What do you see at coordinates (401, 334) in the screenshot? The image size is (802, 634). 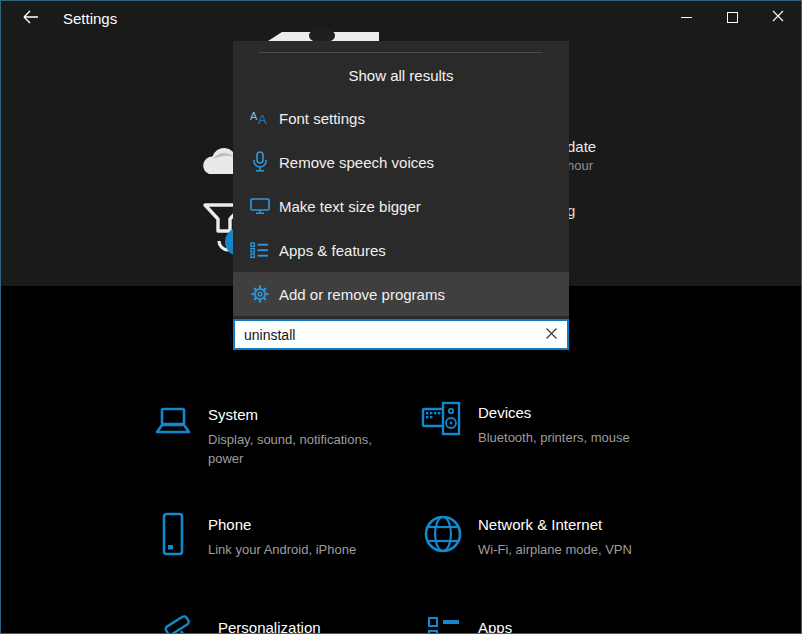 I see `settings-search-box` at bounding box center [401, 334].